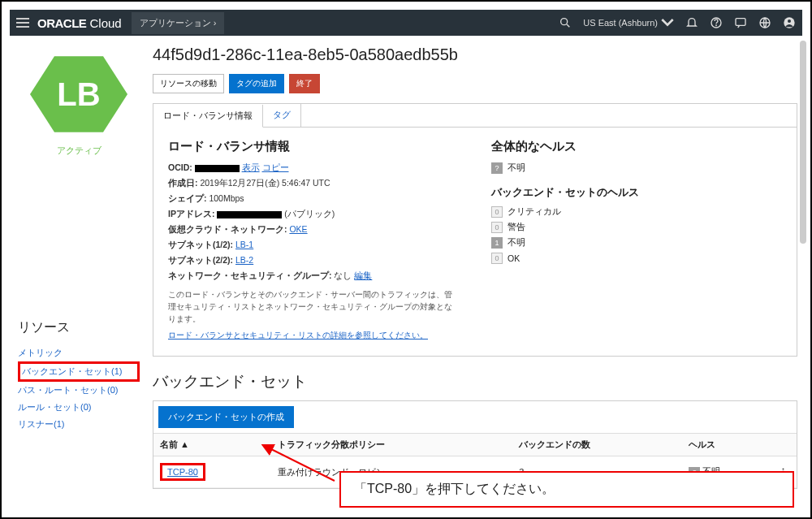 The height and width of the screenshot is (519, 812). What do you see at coordinates (637, 192) in the screenshot?
I see `bs-health-heading: バックエンド・セットのヘルス` at bounding box center [637, 192].